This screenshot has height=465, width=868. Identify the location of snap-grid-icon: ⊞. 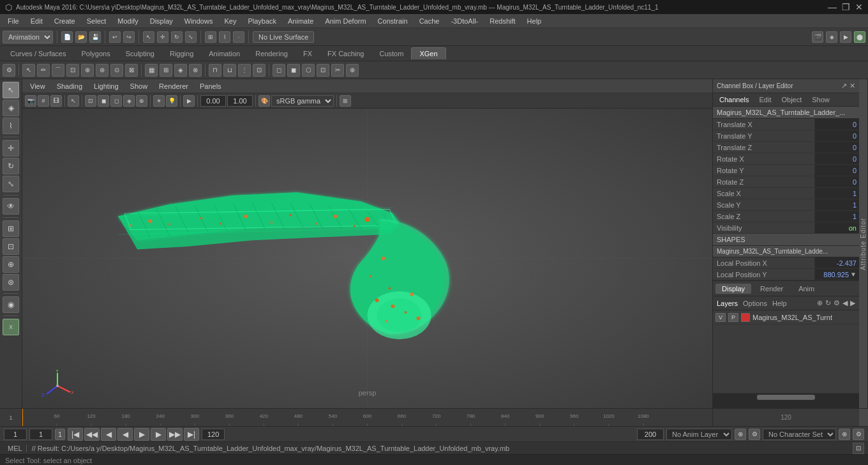
(211, 37).